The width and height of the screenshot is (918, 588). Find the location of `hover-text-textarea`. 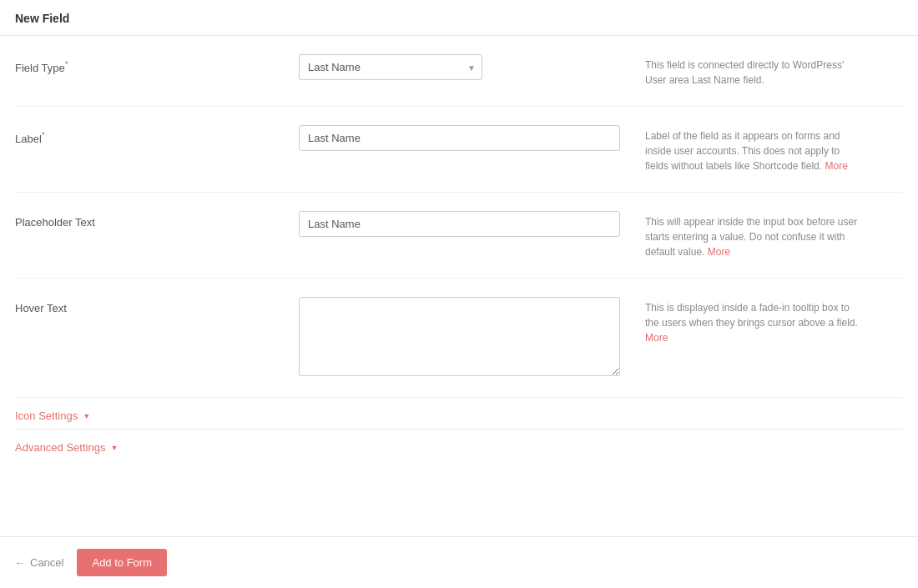

hover-text-textarea is located at coordinates (459, 337).